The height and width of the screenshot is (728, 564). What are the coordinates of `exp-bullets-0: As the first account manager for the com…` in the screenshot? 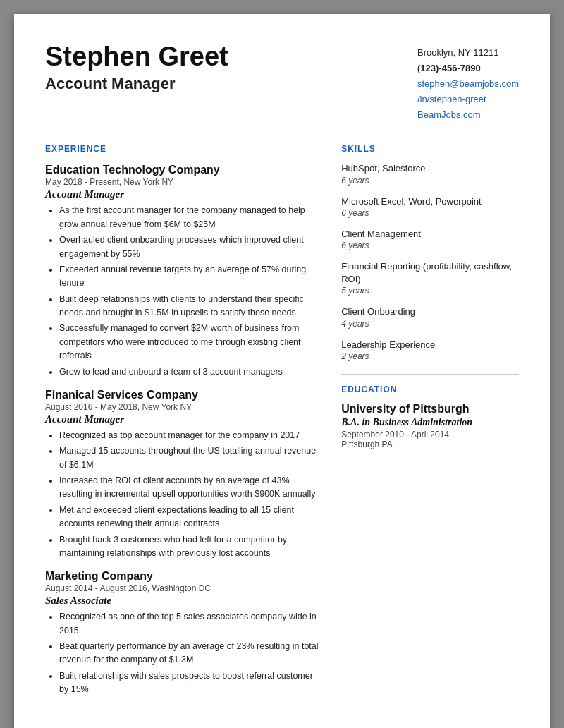 It's located at (183, 291).